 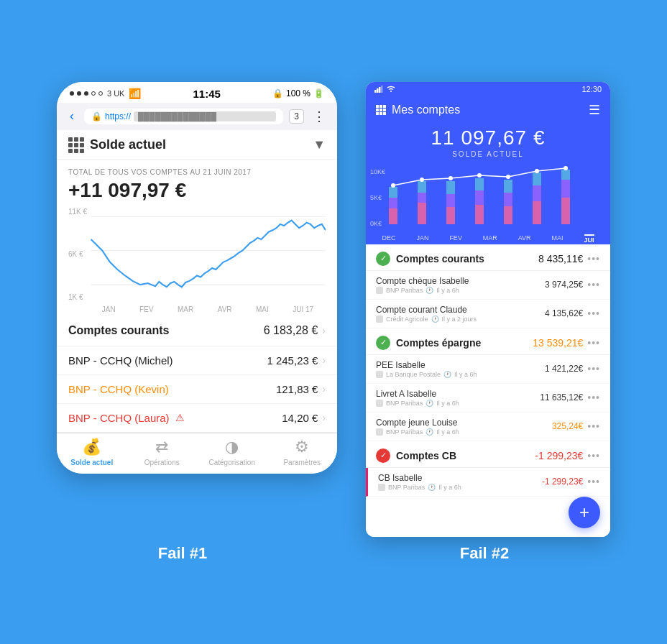 I want to click on signal-bars-icon, so click(x=380, y=89).